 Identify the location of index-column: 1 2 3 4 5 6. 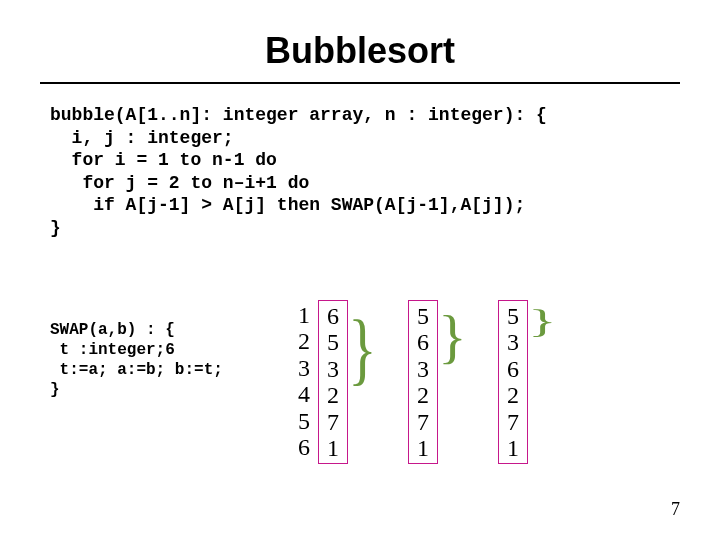
(304, 381).